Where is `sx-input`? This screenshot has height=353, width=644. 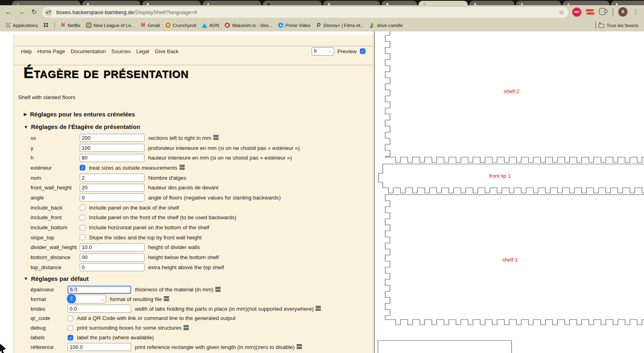
sx-input is located at coordinates (112, 138).